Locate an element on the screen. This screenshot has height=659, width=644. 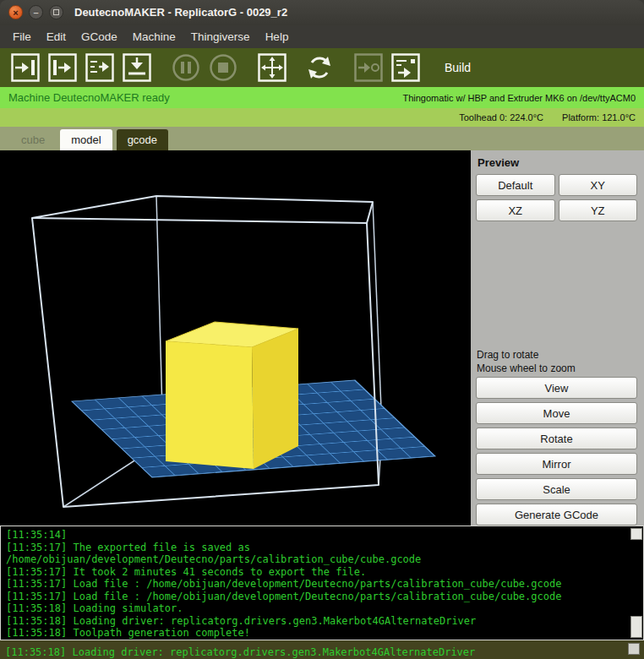
menu-item: Edit is located at coordinates (56, 37).